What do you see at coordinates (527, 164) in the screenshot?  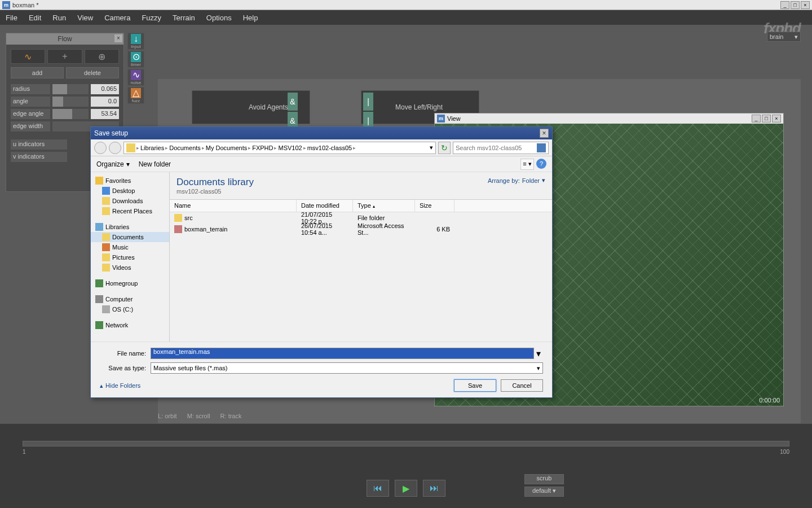 I see `view-mode-button: ≡ ▾` at bounding box center [527, 164].